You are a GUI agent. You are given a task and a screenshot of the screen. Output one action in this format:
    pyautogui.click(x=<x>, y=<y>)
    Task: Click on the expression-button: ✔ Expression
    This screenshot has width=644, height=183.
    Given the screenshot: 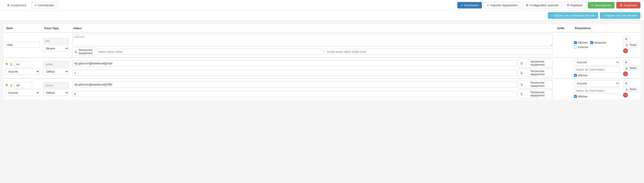 What is the action you would take?
    pyautogui.click(x=470, y=5)
    